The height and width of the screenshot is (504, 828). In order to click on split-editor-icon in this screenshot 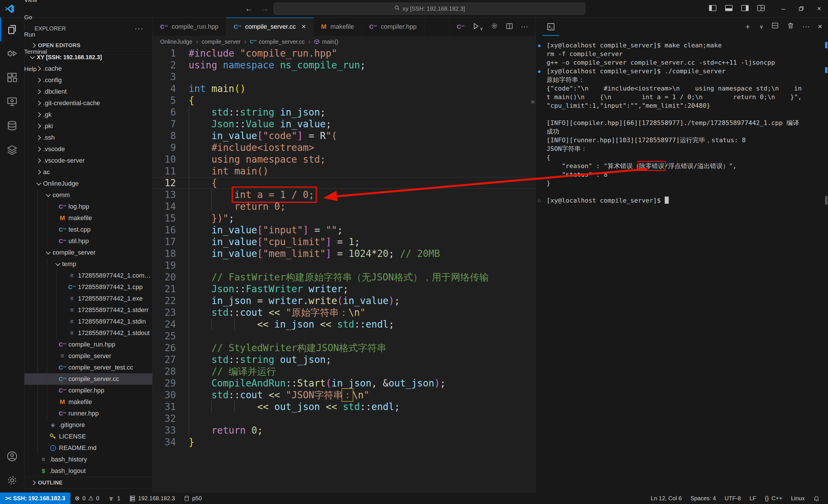, I will do `click(509, 27)`.